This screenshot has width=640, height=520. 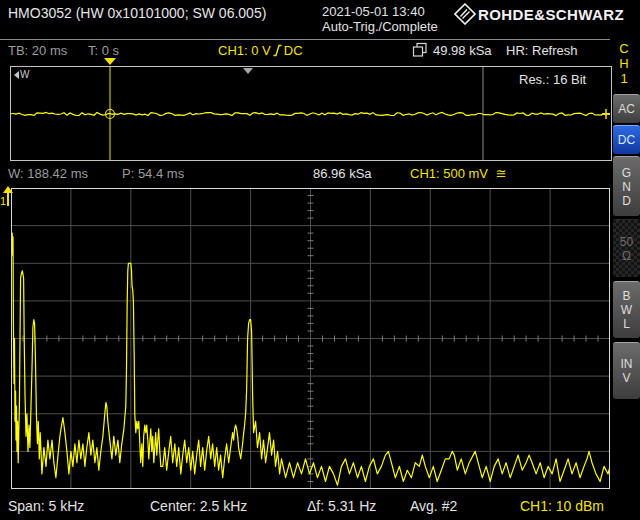 I want to click on coupling-50ohm-button: 50Ω, so click(x=626, y=248).